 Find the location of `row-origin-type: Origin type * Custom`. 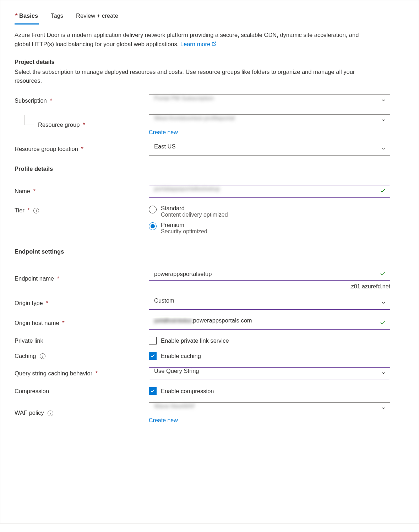

row-origin-type: Origin type * Custom is located at coordinates (210, 303).